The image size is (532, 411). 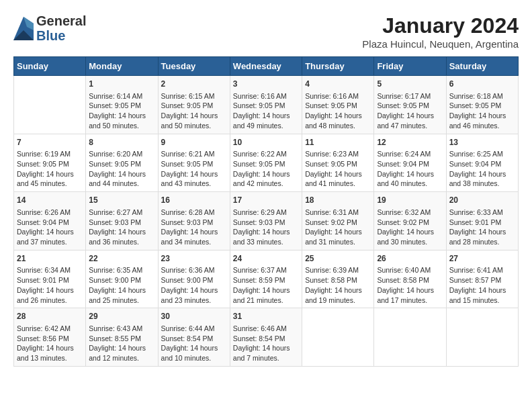 What do you see at coordinates (266, 259) in the screenshot?
I see `day-number: 24` at bounding box center [266, 259].